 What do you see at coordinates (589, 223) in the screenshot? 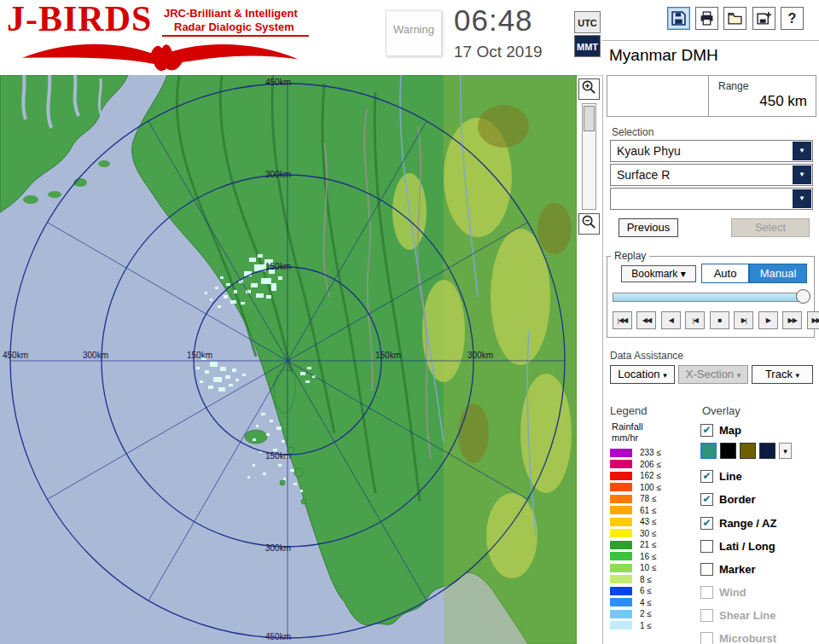
I see `zoom-out-button` at bounding box center [589, 223].